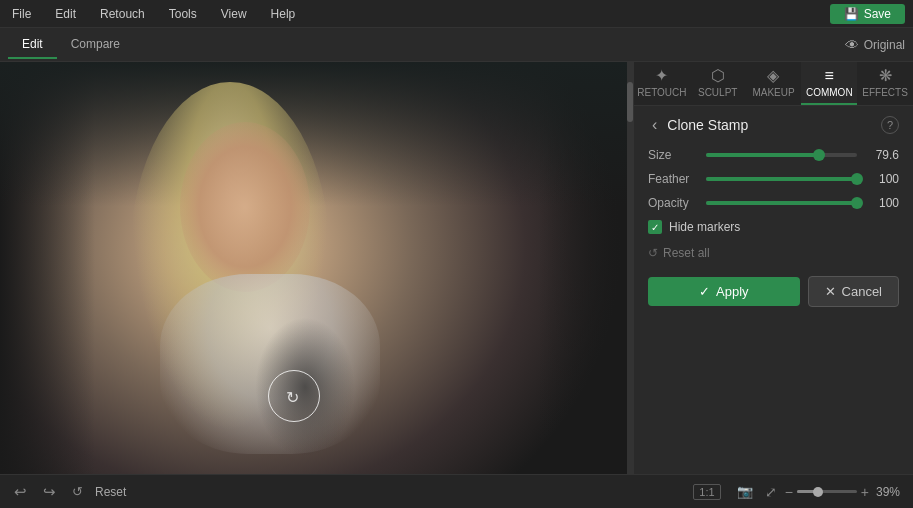 This screenshot has width=913, height=508. What do you see at coordinates (732, 292) in the screenshot?
I see `apply-label: Apply` at bounding box center [732, 292].